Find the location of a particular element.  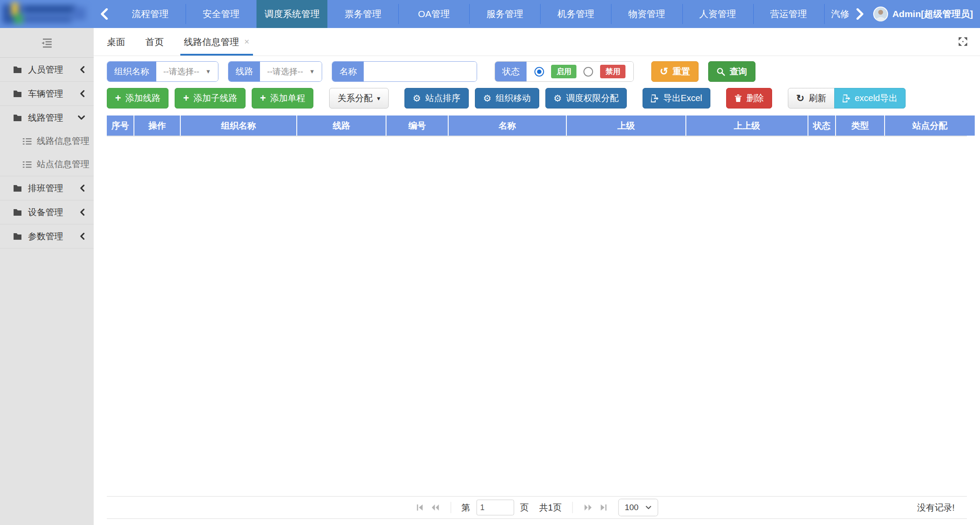

status-disabled-radio is located at coordinates (588, 72).